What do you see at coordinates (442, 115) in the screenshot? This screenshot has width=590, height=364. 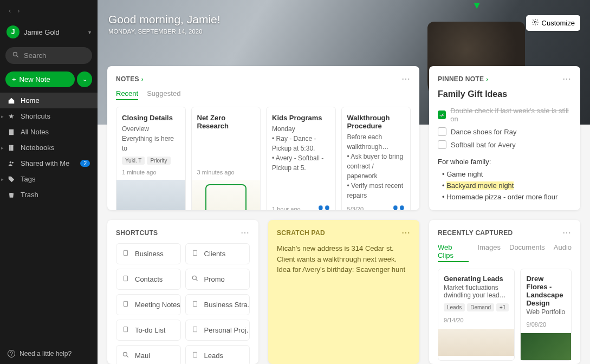 I see `checkbox-icon: ✓` at bounding box center [442, 115].